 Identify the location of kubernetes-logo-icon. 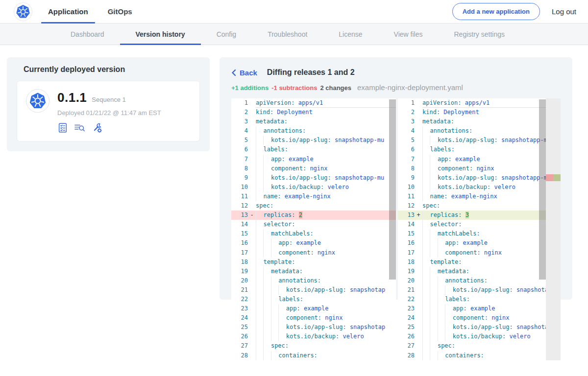
(38, 101).